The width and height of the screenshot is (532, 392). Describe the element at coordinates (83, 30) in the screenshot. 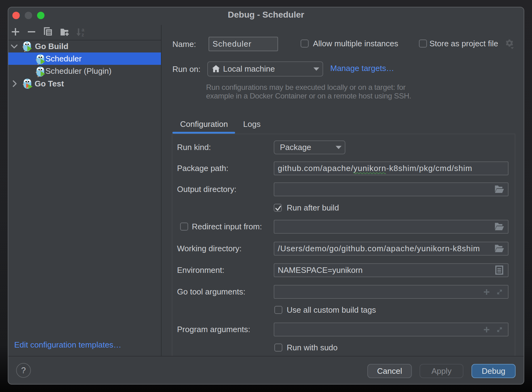

I see `svg-text: a` at that location.